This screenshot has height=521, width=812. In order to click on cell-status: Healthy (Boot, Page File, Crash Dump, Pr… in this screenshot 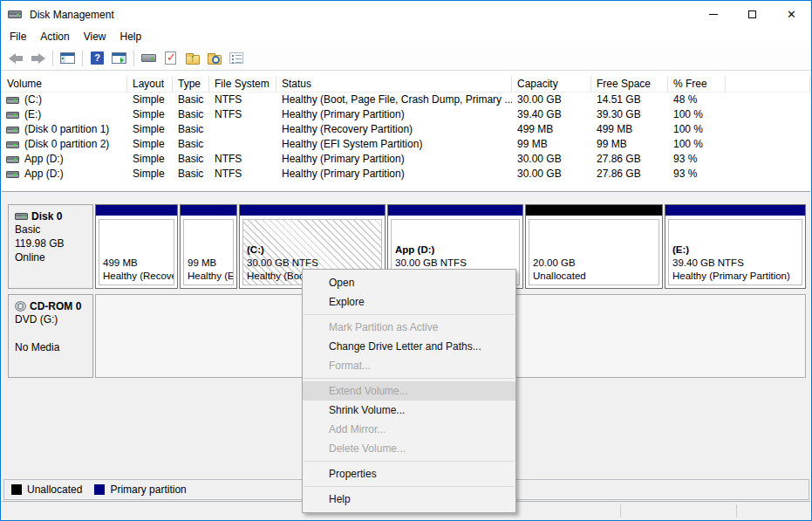, I will do `click(394, 99)`.